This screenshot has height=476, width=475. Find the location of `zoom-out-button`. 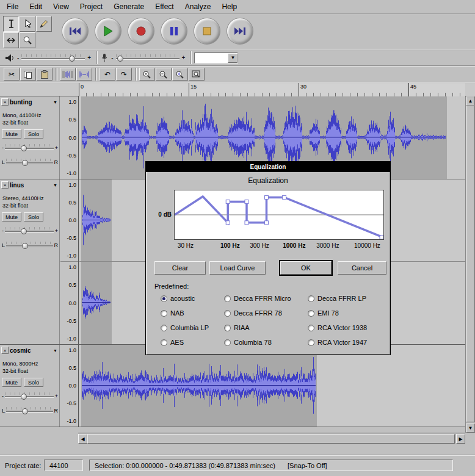

zoom-out-button is located at coordinates (164, 74).